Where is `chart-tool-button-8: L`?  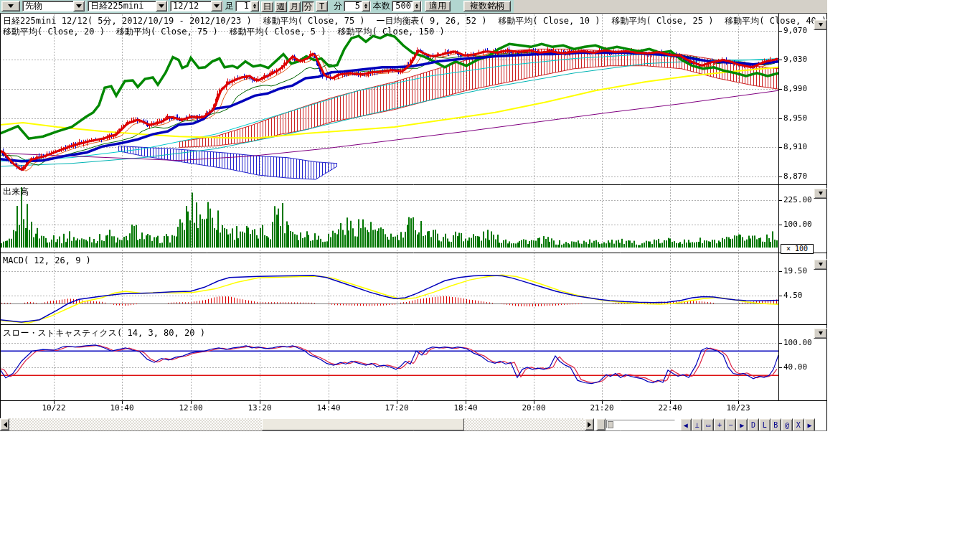
chart-tool-button-8: L is located at coordinates (765, 425).